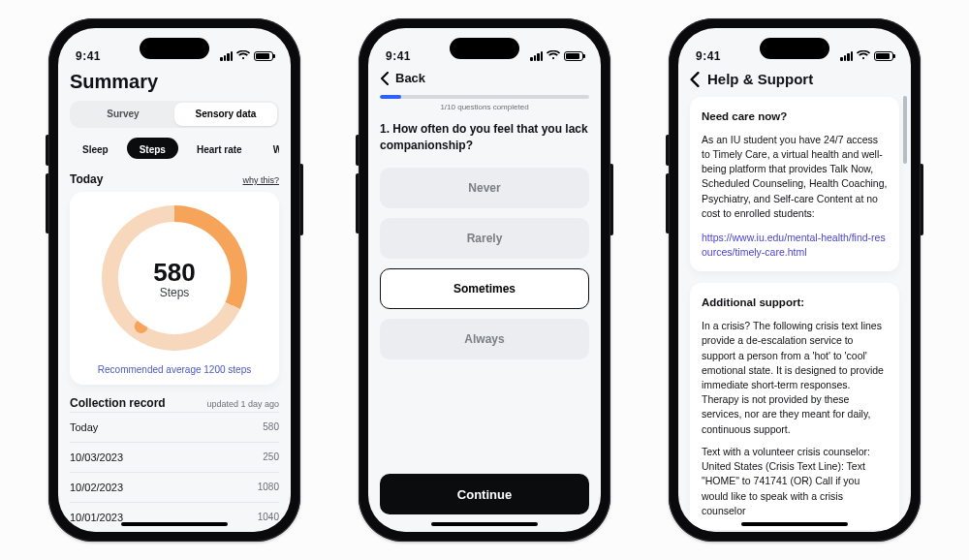 The height and width of the screenshot is (560, 969). I want to click on record-row: 10/02/2023 1080, so click(174, 486).